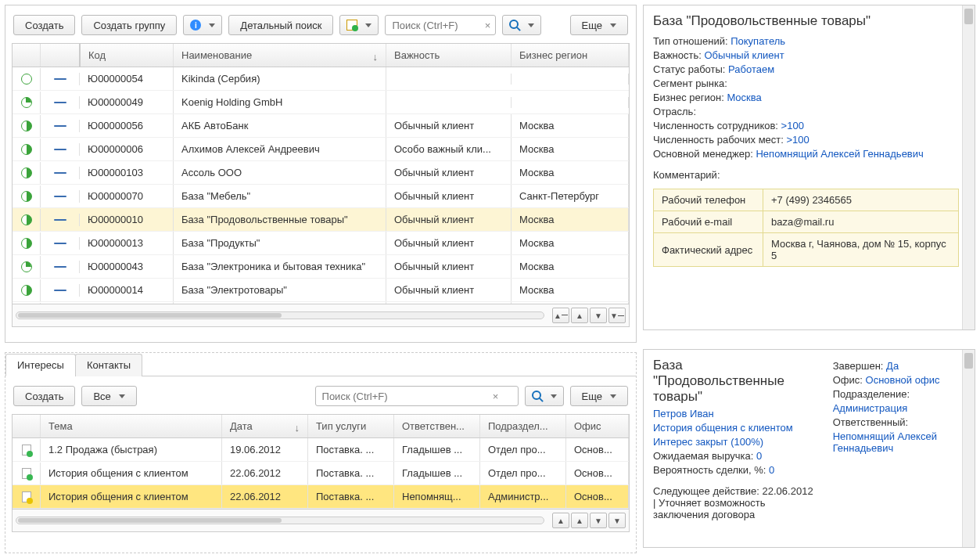 Image resolution: width=980 pixels, height=558 pixels. I want to click on clients-grid-header: Код Наименование↓ Важность Бизнес регион, so click(321, 56).